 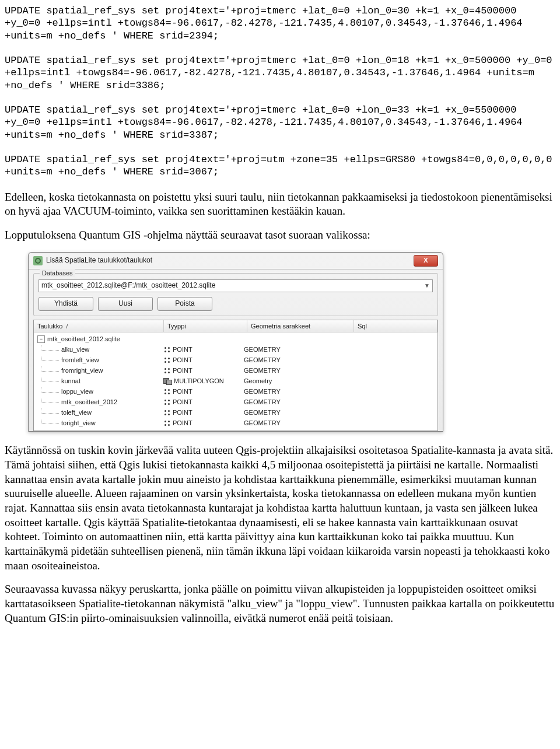 What do you see at coordinates (236, 261) in the screenshot?
I see `titlebar: Lisää SpatiaLite taulukkot/taulukot X` at bounding box center [236, 261].